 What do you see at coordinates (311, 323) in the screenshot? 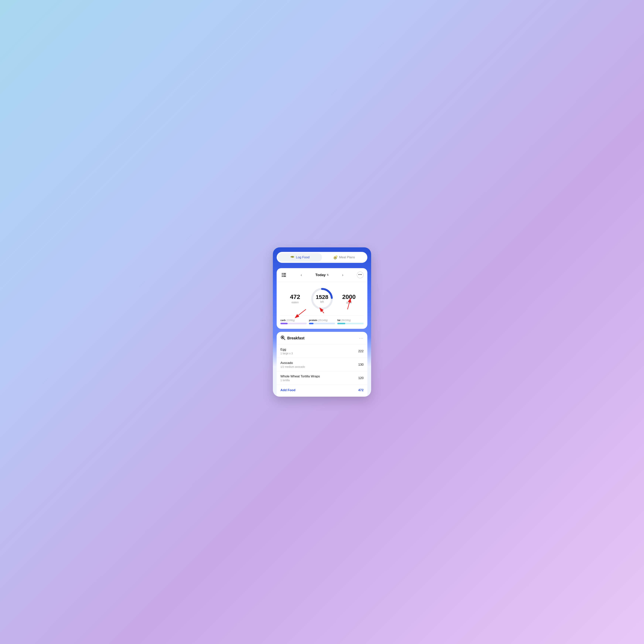
I see `protein-bar-fill` at bounding box center [311, 323].